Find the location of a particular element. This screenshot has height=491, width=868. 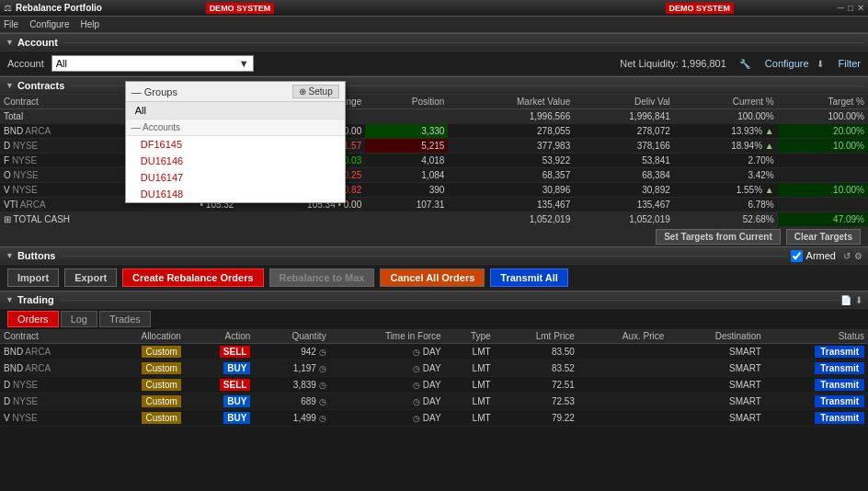

col-destination: Destination is located at coordinates (715, 337).